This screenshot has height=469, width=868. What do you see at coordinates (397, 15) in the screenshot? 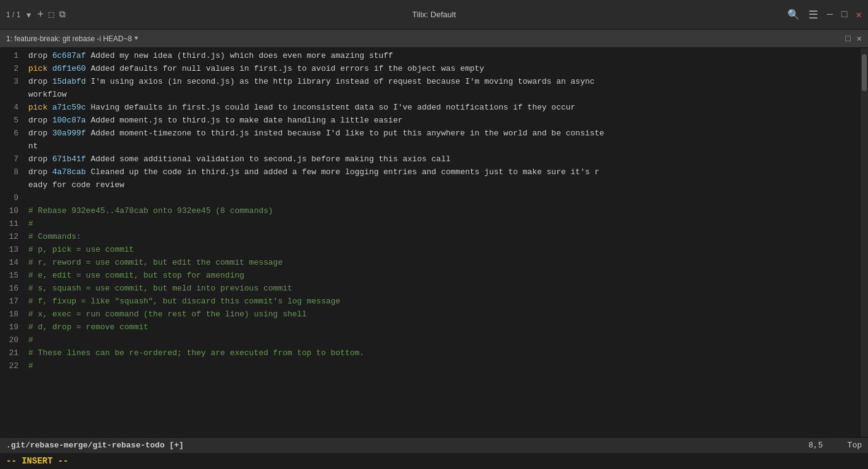
I see `title-bar-left: 1 / 1 ▾ + ⬚ ⧉` at bounding box center [397, 15].